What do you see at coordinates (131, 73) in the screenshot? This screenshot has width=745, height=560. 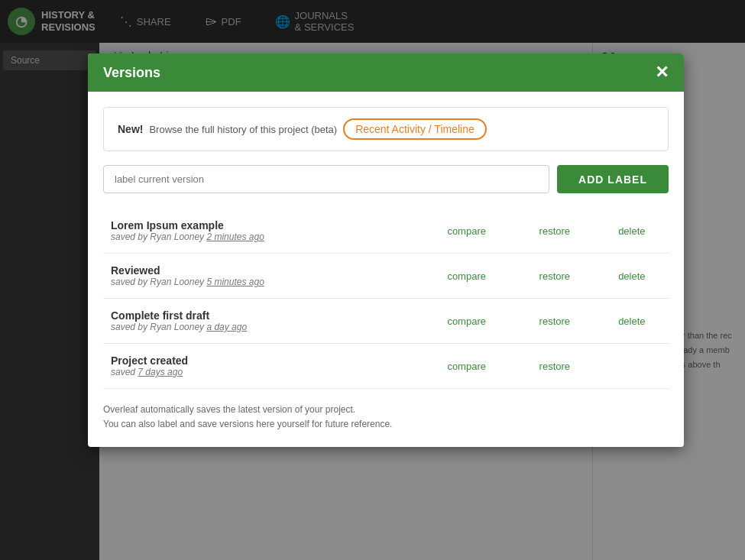 I see `modal-title: Versions` at bounding box center [131, 73].